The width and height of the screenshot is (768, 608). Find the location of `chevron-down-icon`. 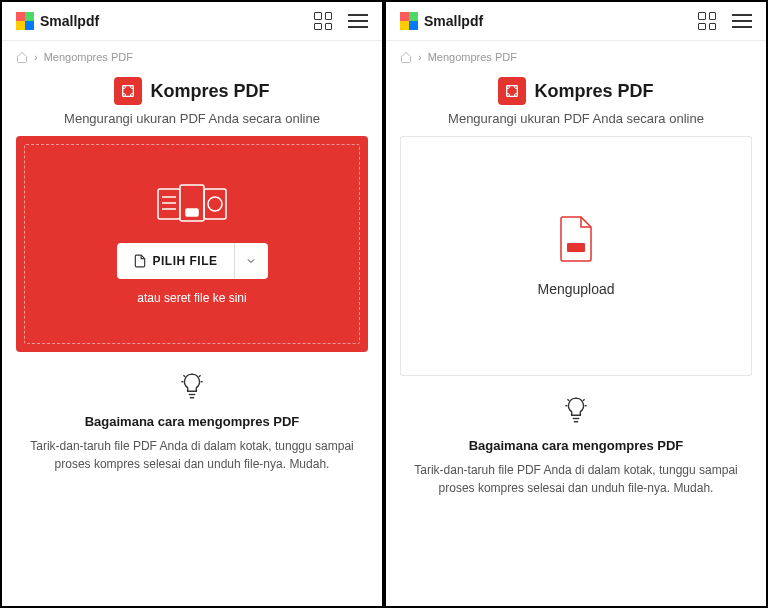

chevron-down-icon is located at coordinates (251, 261).